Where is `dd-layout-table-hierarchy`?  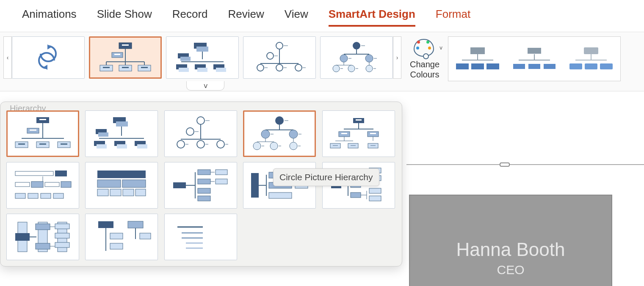
dd-layout-table-hierarchy is located at coordinates (122, 185).